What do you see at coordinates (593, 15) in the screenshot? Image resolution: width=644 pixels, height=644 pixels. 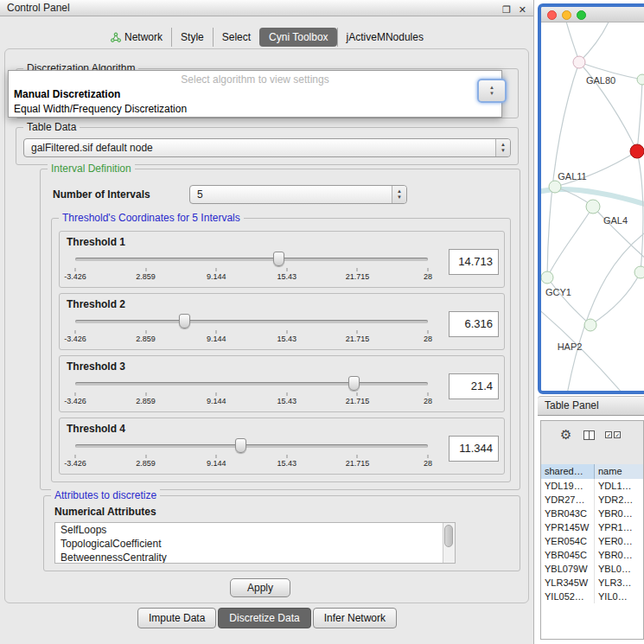 I see `network-window-titlebar` at bounding box center [593, 15].